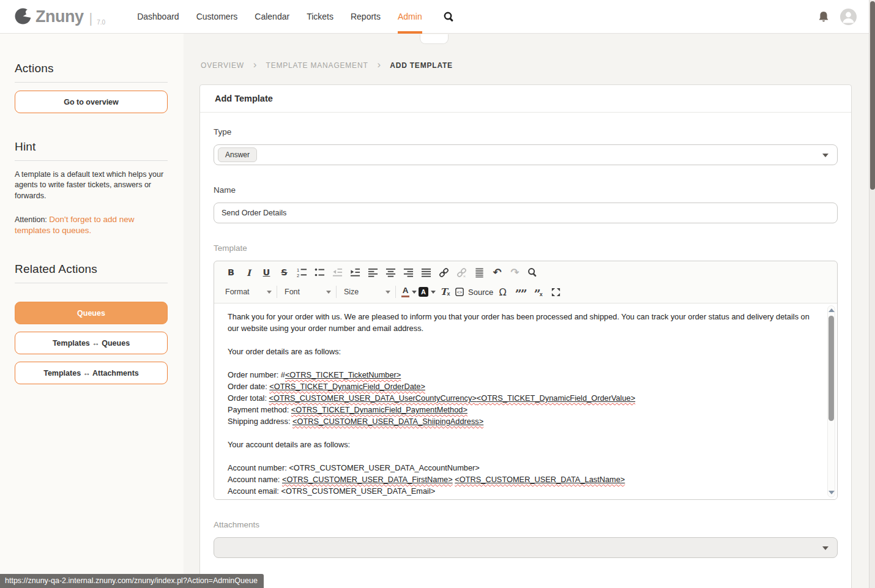  Describe the element at coordinates (390, 272) in the screenshot. I see `align-center-button` at that location.